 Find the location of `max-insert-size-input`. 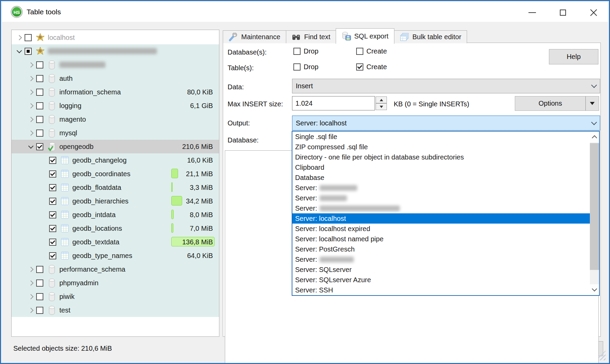

max-insert-size-input is located at coordinates (334, 103).